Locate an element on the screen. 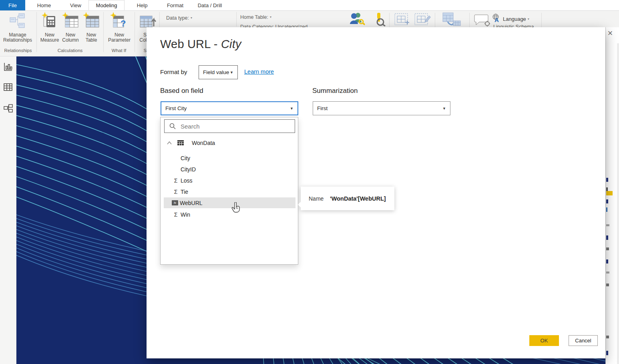  close-icon: × is located at coordinates (610, 33).